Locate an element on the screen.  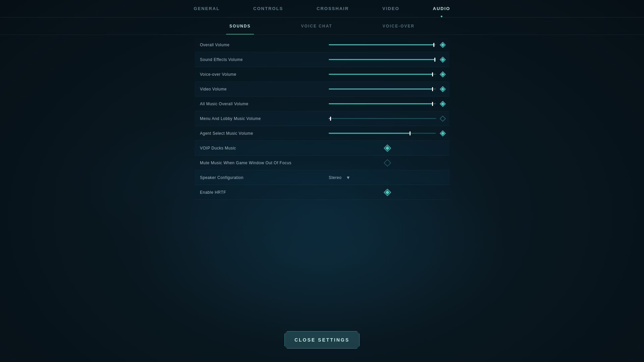
setting-label-agentSelectMusicVolume: Agent Select Music Volume is located at coordinates (260, 133).